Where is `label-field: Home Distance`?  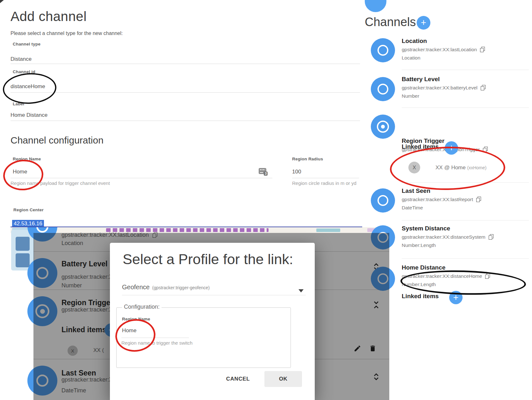 label-field: Home Distance is located at coordinates (29, 115).